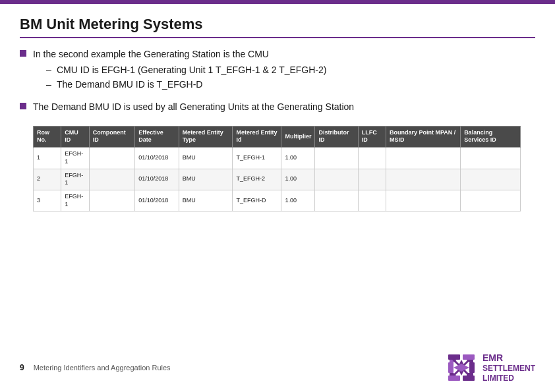 Image resolution: width=555 pixels, height=392 pixels. What do you see at coordinates (278, 107) in the screenshot?
I see `bullet-item-2: The Demand BMU ID is used by all Generat…` at bounding box center [278, 107].